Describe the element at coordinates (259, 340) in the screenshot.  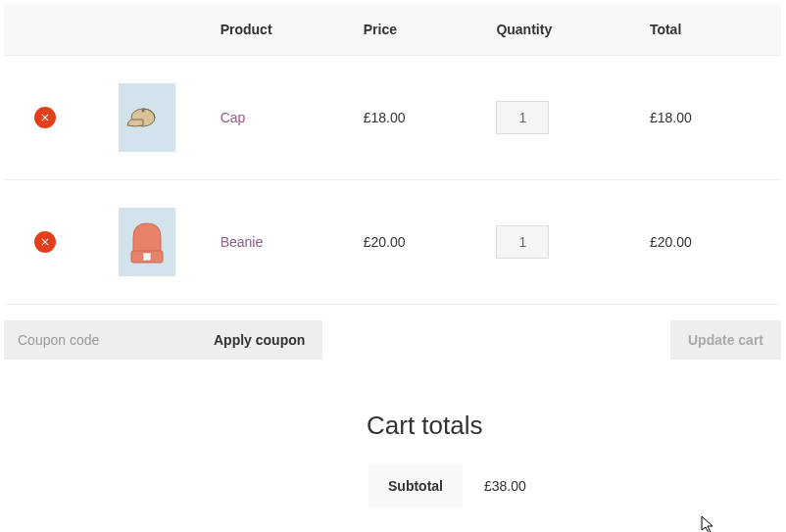
I see `apply-coupon-button: Apply coupon` at that location.